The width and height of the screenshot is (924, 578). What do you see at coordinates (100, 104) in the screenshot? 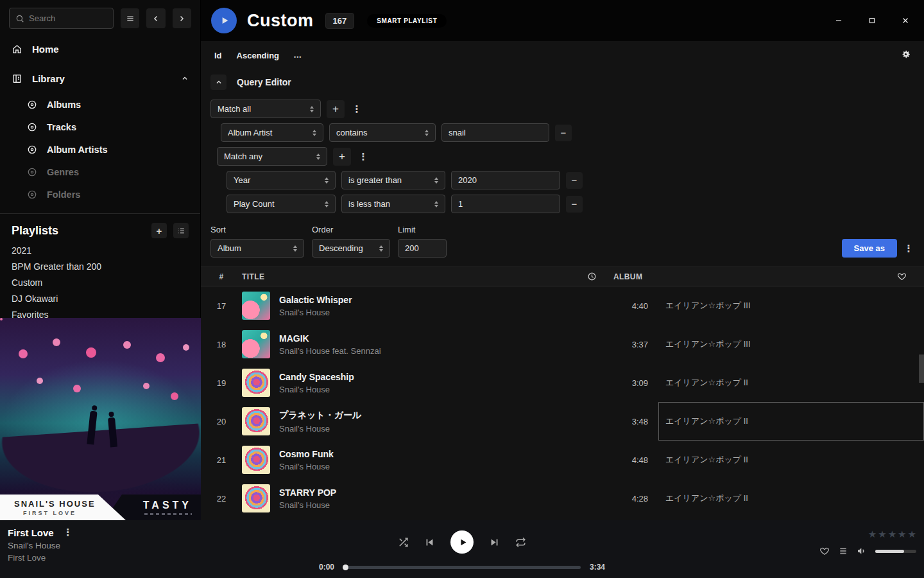
I see `library-submenu-item: Albums` at bounding box center [100, 104].